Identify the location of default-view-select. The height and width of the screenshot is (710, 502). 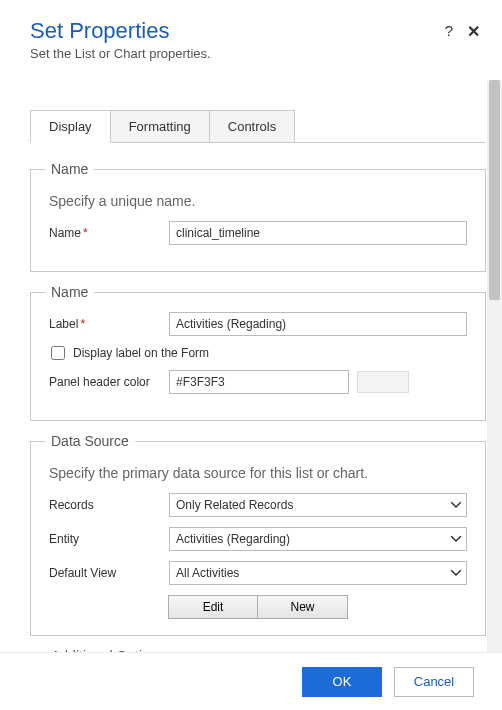
(318, 573).